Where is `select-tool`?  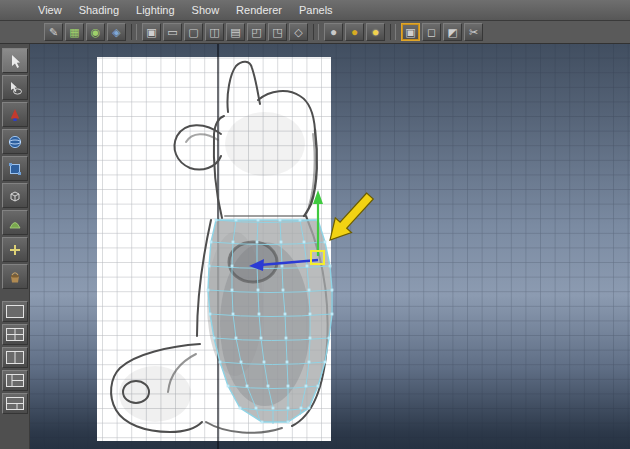
select-tool is located at coordinates (15, 60).